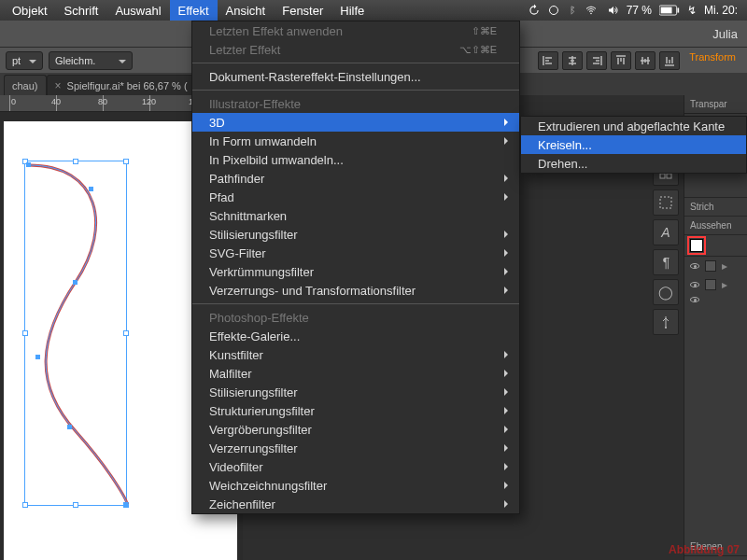 The height and width of the screenshot is (560, 747). What do you see at coordinates (704, 550) in the screenshot?
I see `watermark: Abbildung 07` at bounding box center [704, 550].